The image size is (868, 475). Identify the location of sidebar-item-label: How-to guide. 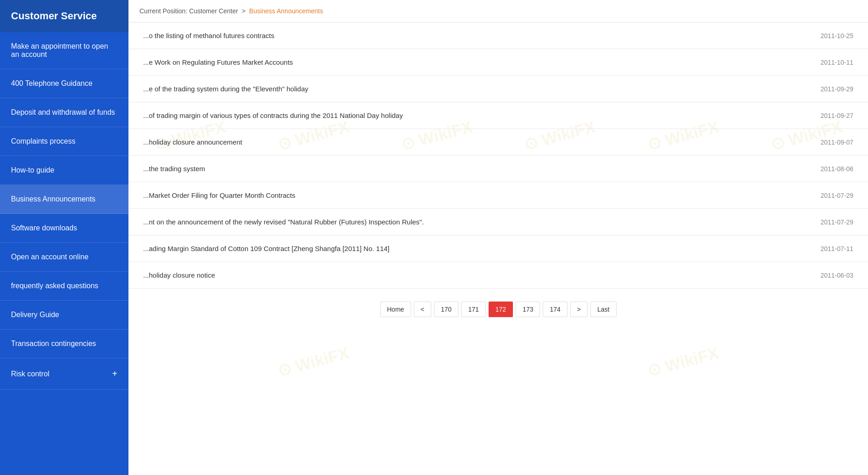
(33, 170).